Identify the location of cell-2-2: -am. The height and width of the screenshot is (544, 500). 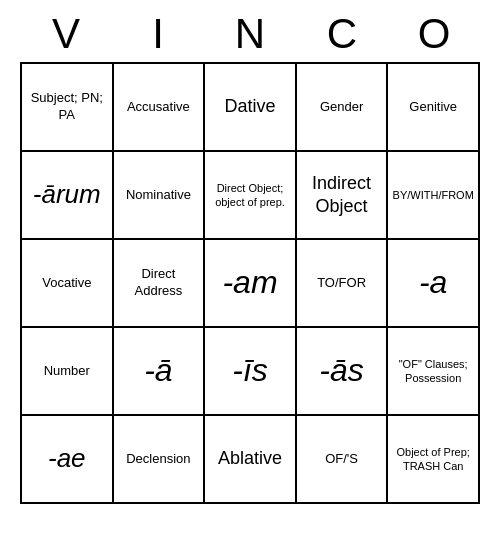
(251, 284).